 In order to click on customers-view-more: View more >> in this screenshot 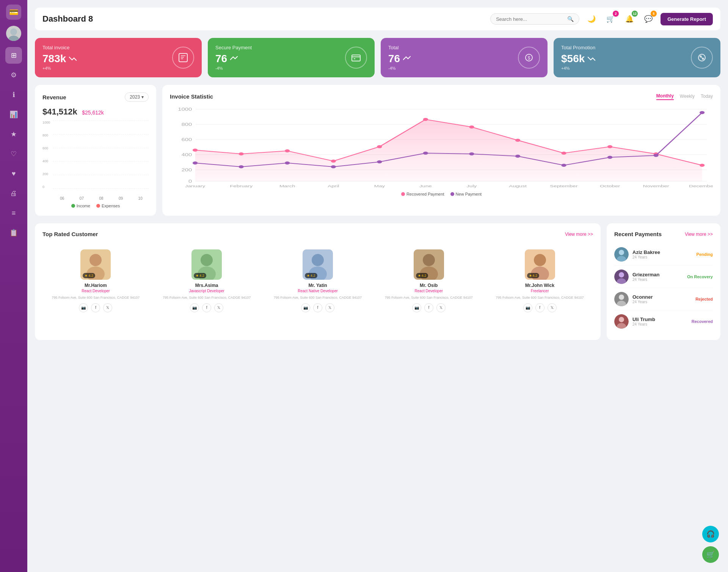, I will do `click(579, 234)`.